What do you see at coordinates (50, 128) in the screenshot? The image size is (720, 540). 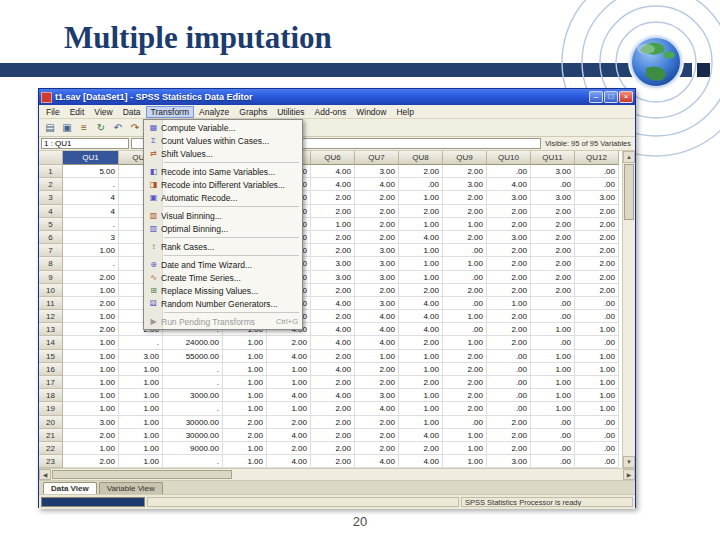 I see `open-file-icon: ▤` at bounding box center [50, 128].